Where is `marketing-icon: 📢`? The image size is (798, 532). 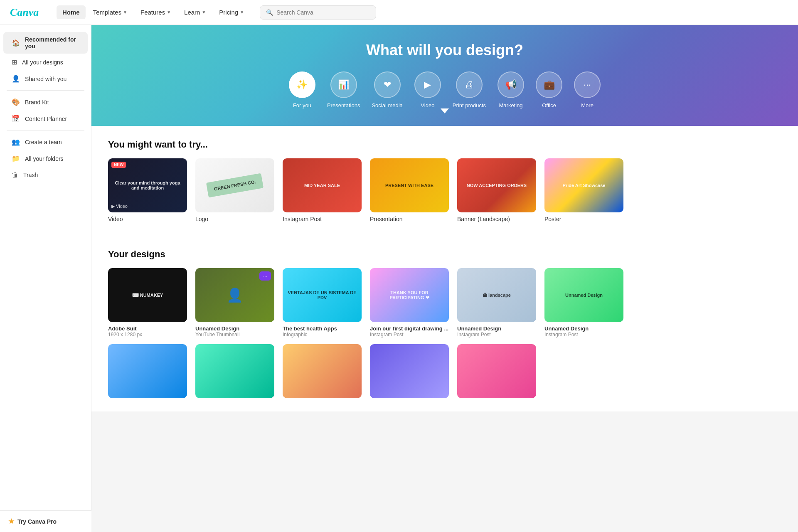
marketing-icon: 📢 is located at coordinates (511, 85).